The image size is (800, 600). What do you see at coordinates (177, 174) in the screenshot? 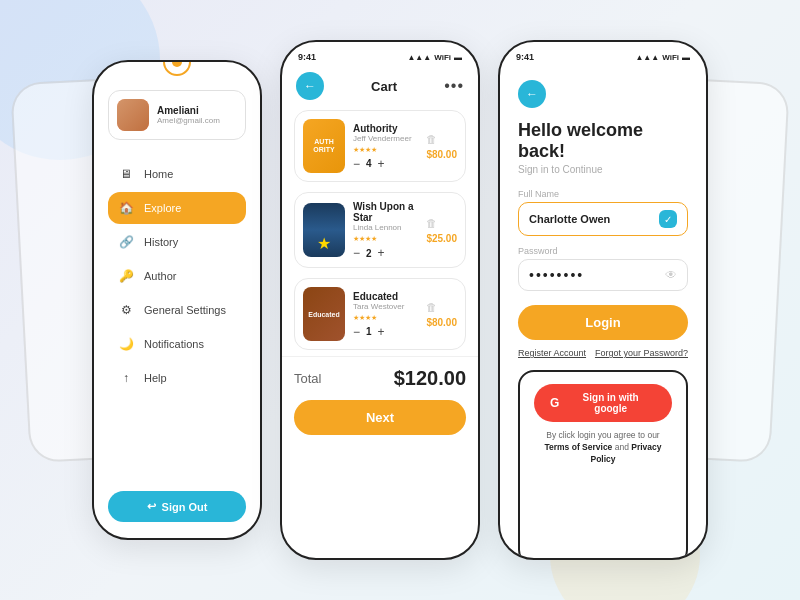
I see `sidebar-item-home: 🖥 Home` at bounding box center [177, 174].